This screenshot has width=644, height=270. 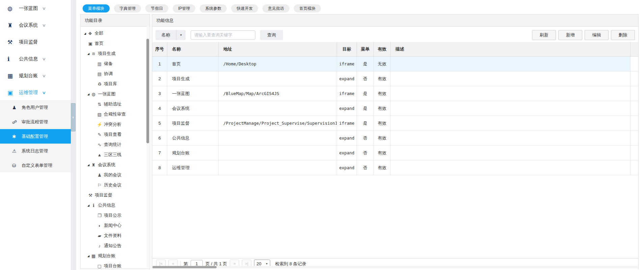 What do you see at coordinates (115, 145) in the screenshot?
I see `tree-node: ∿ 查询统计` at bounding box center [115, 145].